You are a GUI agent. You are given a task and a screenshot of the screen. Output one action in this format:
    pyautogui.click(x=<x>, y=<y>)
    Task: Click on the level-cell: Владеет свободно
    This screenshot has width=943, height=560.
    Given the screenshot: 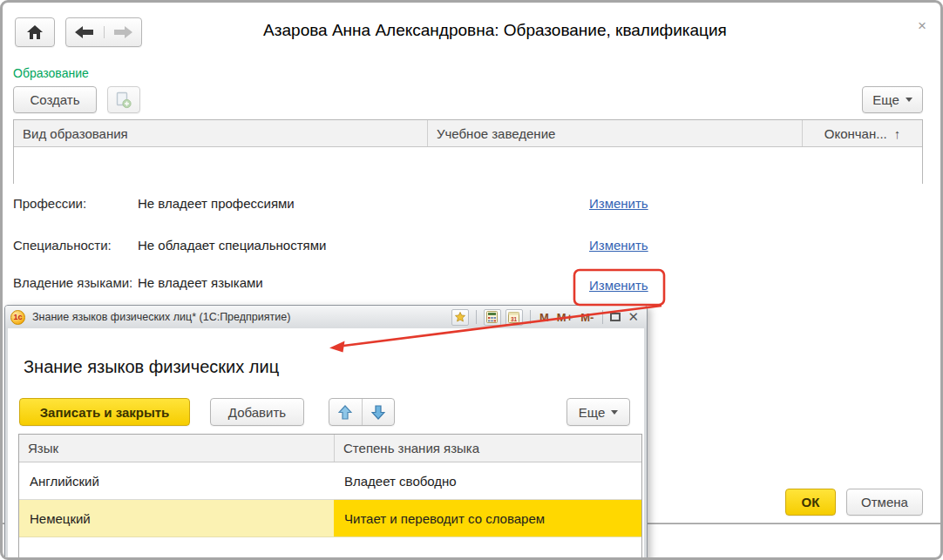 What is the action you would take?
    pyautogui.click(x=488, y=481)
    